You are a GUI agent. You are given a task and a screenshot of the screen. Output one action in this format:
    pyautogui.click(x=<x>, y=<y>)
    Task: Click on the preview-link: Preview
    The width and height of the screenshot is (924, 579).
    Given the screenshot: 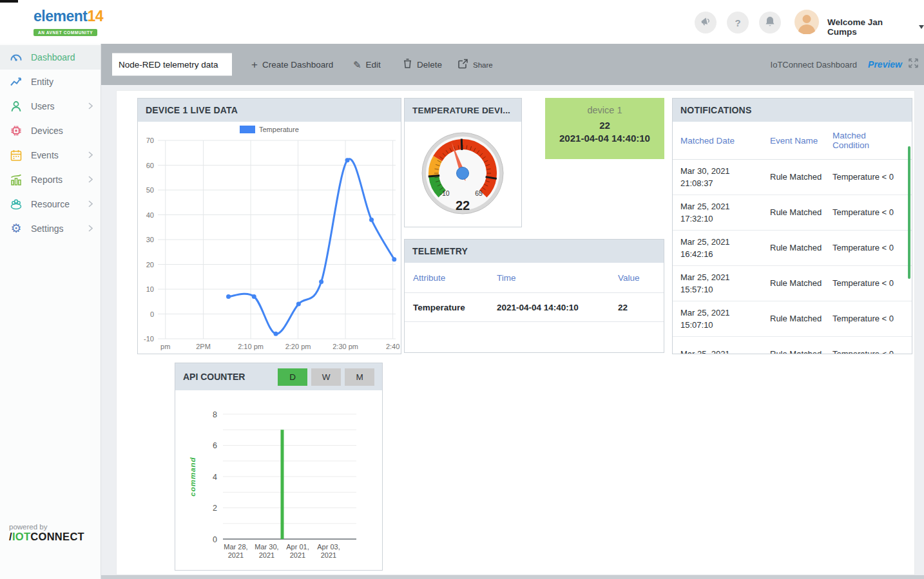 What is the action you would take?
    pyautogui.click(x=885, y=64)
    